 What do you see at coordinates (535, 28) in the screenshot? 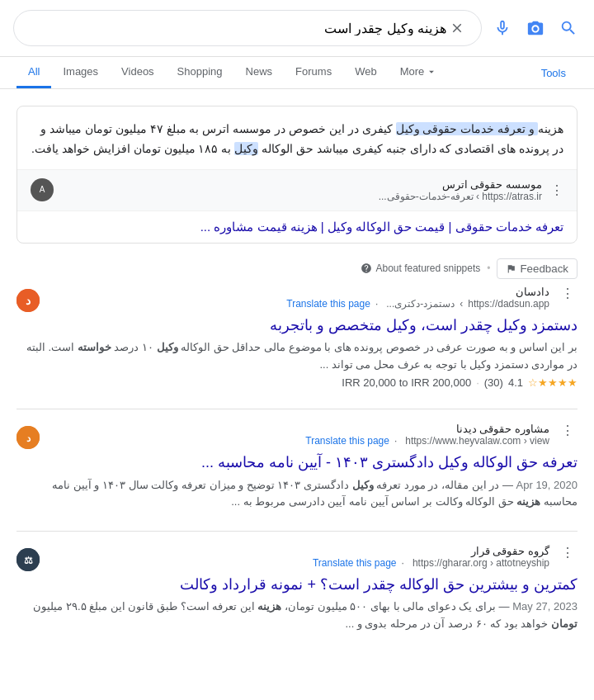
I see `lens-button` at bounding box center [535, 28].